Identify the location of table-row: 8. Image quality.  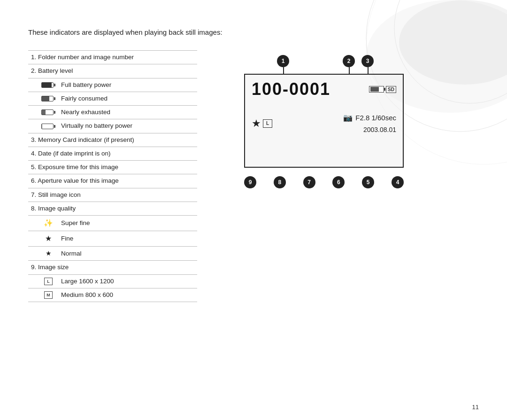
(113, 209).